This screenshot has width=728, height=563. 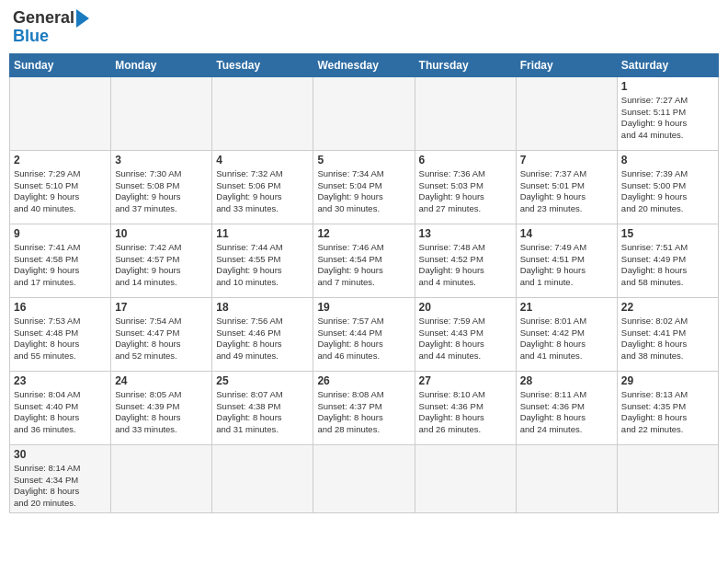 What do you see at coordinates (667, 381) in the screenshot?
I see `day-number: 29` at bounding box center [667, 381].